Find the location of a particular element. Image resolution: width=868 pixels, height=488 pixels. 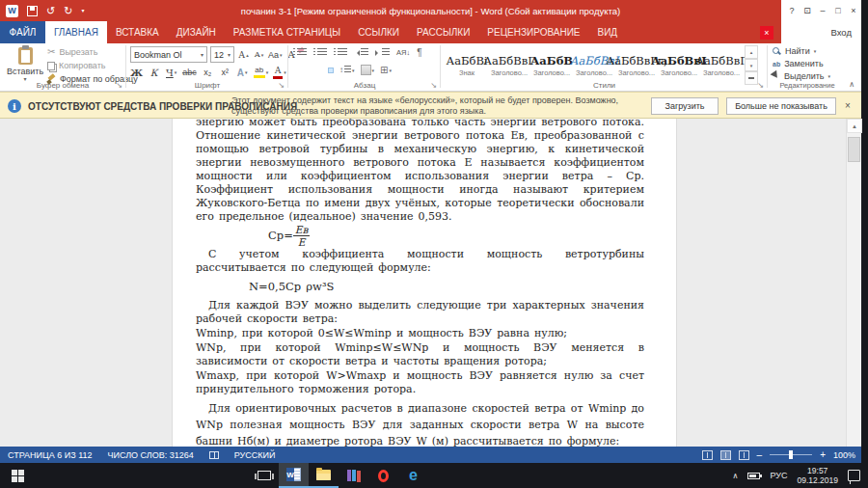

font-size-combo: 12 ▾ is located at coordinates (222, 54).